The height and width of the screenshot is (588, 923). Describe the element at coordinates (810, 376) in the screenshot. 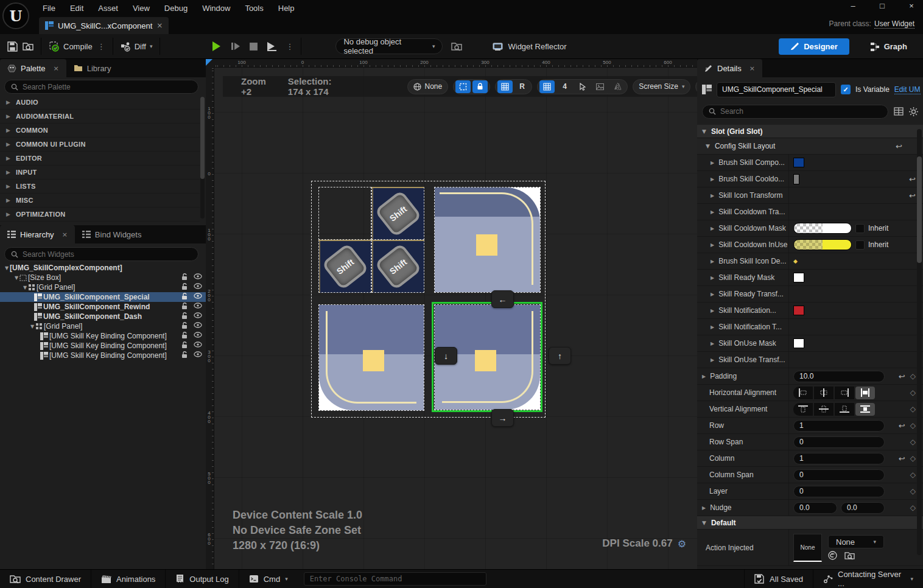

I see `property-padding: ▶Padding ↩◇` at that location.